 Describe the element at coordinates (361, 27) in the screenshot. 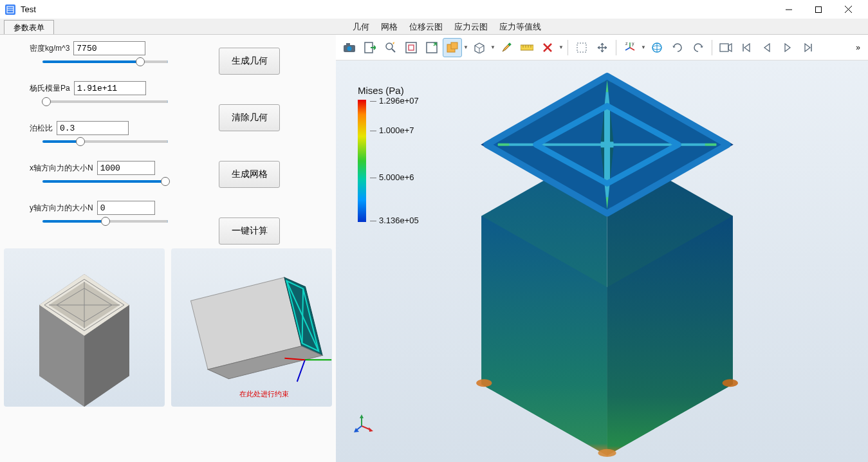

I see `tab-geometry: 几何` at that location.